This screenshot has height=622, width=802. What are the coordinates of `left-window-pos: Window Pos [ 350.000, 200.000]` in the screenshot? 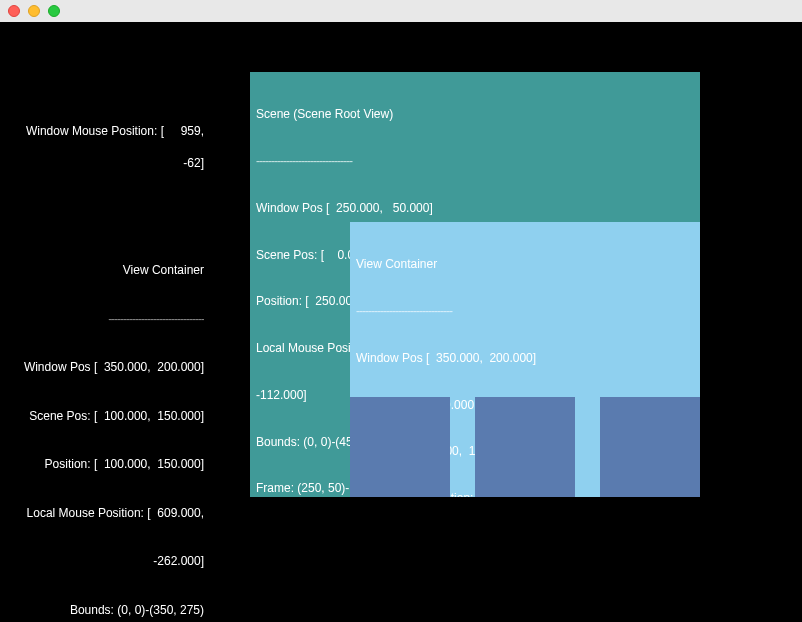 It's located at (102, 367).